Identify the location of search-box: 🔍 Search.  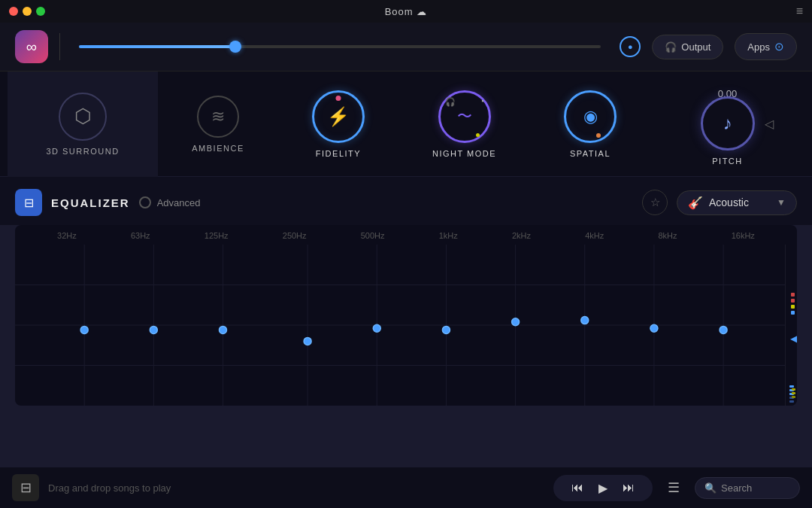
(747, 488).